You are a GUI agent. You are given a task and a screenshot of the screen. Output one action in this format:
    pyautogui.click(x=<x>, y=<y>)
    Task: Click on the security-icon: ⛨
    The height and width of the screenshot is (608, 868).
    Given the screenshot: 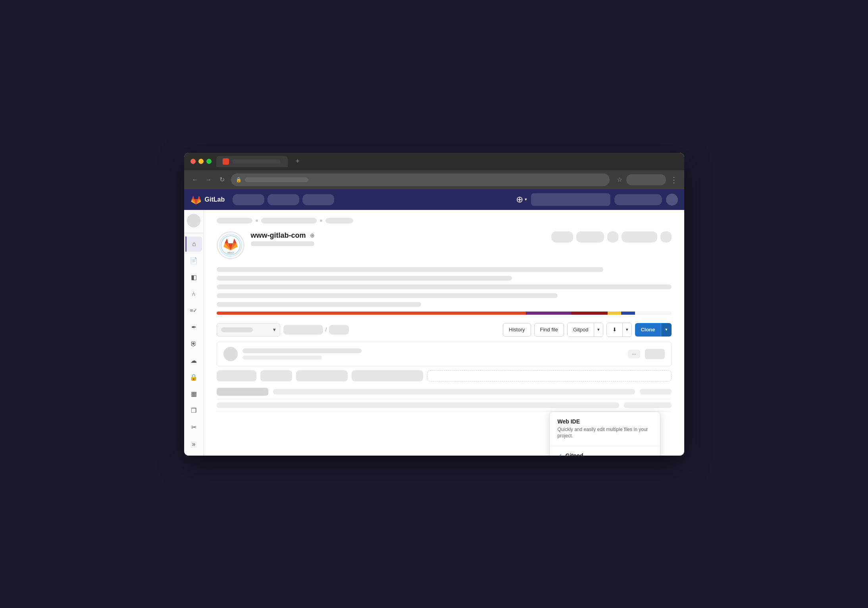 What is the action you would take?
    pyautogui.click(x=194, y=344)
    